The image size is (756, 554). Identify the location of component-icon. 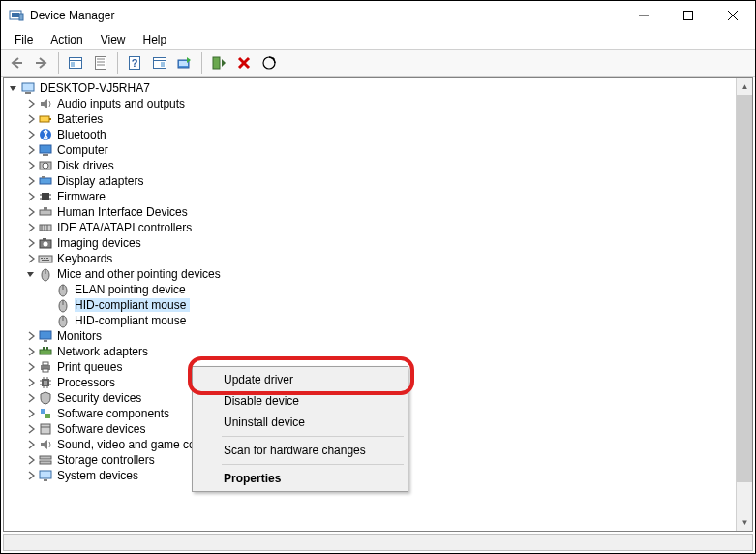
(45, 414).